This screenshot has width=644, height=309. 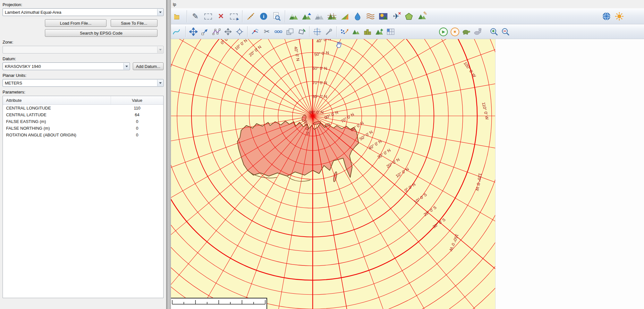 What do you see at coordinates (619, 16) in the screenshot?
I see `sun-shading-icon` at bounding box center [619, 16].